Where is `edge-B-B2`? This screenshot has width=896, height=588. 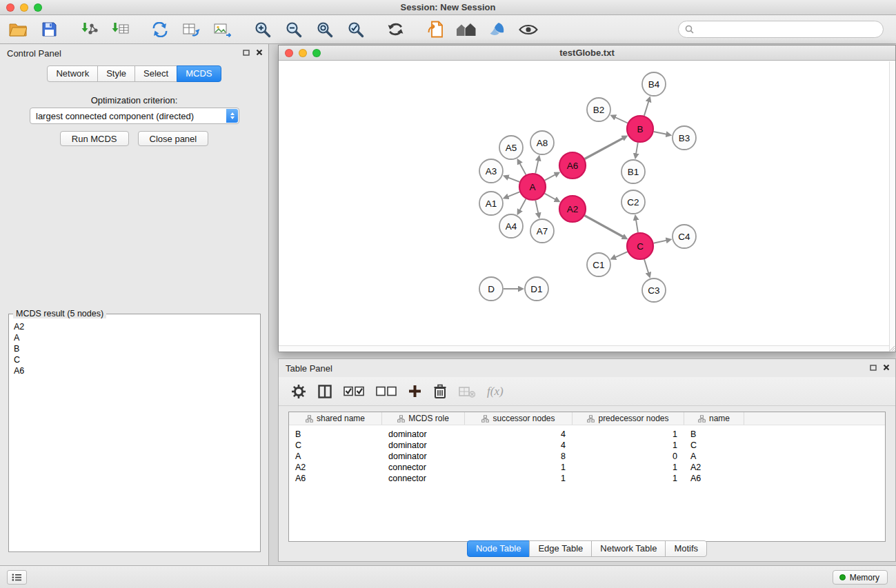 edge-B-B2 is located at coordinates (621, 120).